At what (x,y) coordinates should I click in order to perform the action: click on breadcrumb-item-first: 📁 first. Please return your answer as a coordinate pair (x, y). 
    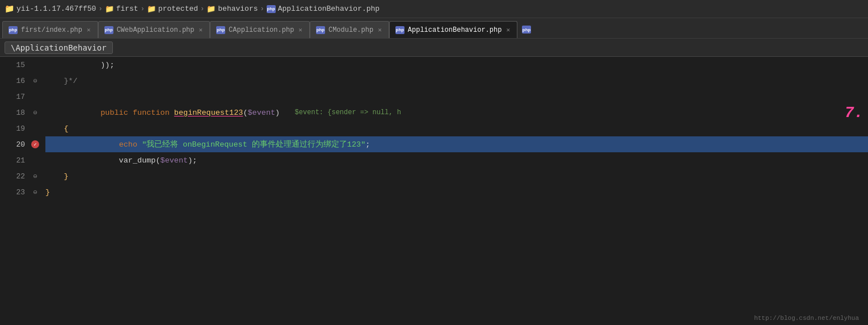
    Looking at the image, I should click on (121, 9).